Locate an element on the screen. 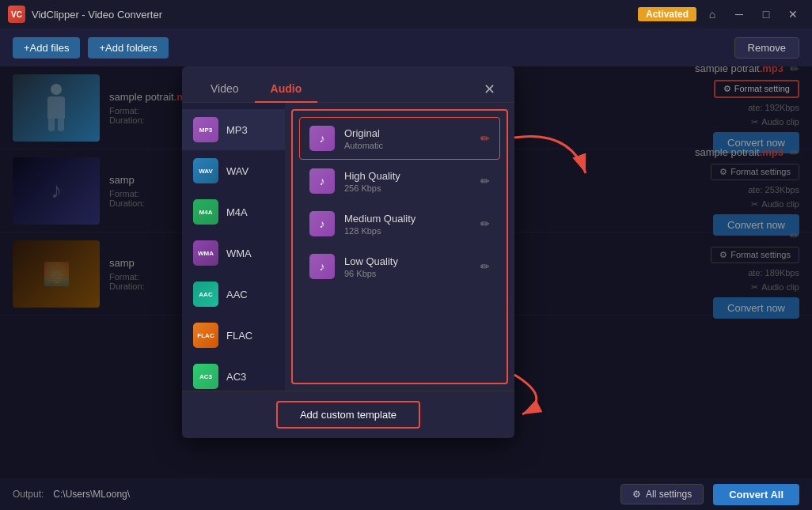  quality-name-original: Original is located at coordinates (408, 133).